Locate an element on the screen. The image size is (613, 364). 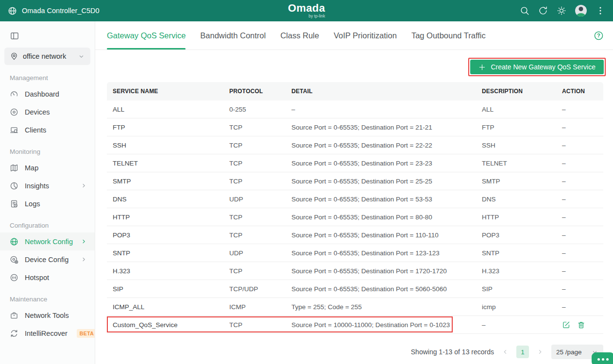
sidebar-item-map: Map is located at coordinates (48, 168).